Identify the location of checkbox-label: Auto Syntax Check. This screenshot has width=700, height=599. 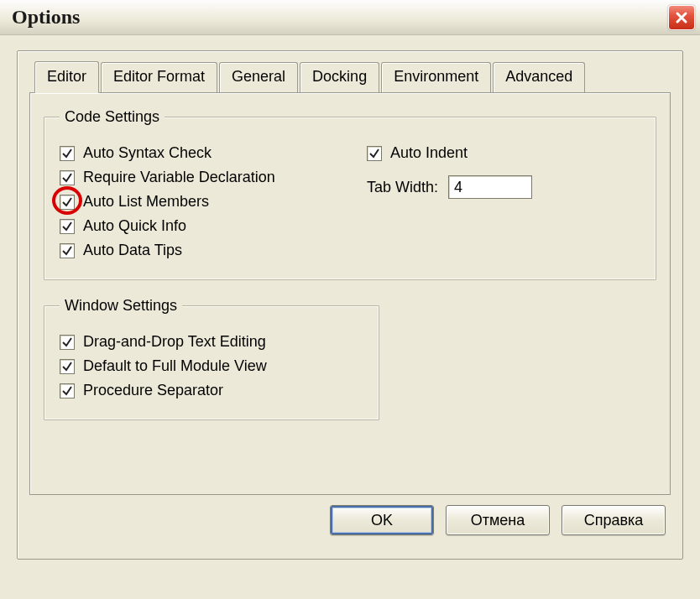
(148, 153).